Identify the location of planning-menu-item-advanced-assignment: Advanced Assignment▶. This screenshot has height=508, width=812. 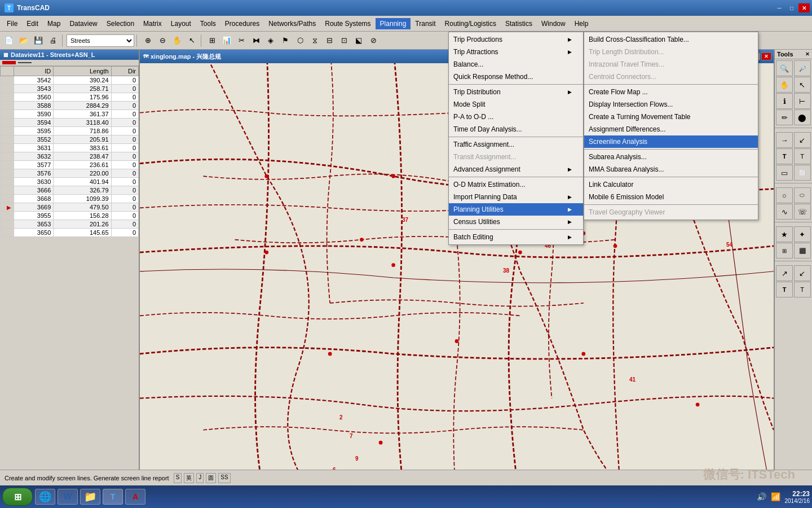
(516, 169).